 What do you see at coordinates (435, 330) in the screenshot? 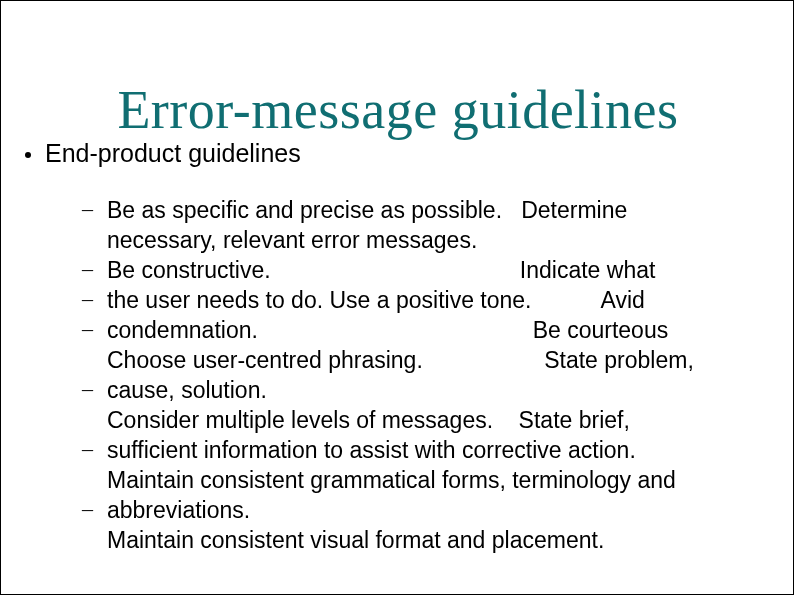
I see `list-item: – condemnation. Be courteous` at bounding box center [435, 330].